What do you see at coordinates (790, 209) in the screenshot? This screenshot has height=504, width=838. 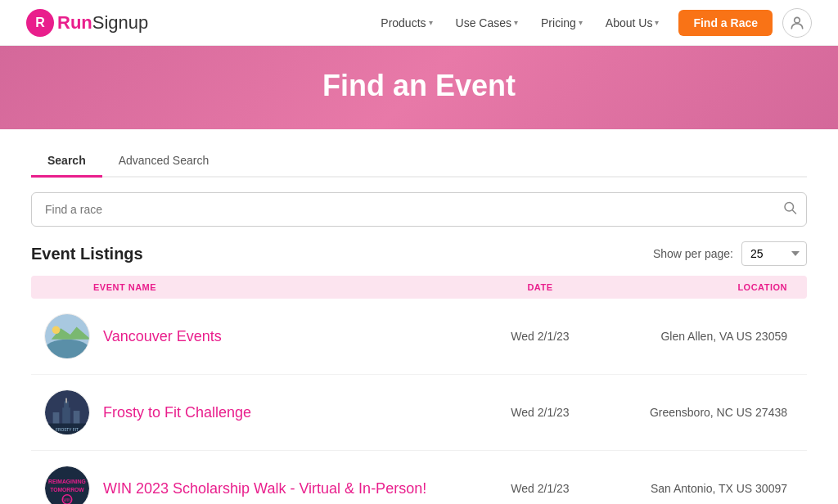 I see `search-submit-button` at bounding box center [790, 209].